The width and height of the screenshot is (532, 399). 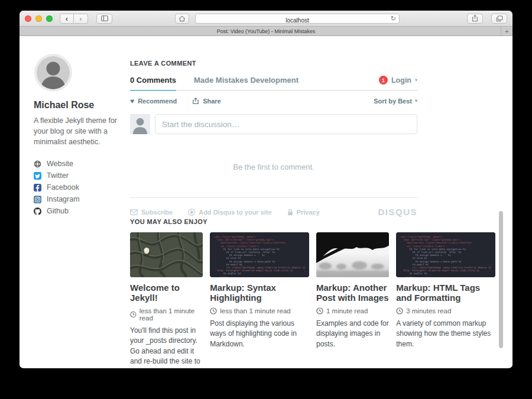 What do you see at coordinates (38, 188) in the screenshot?
I see `facebook-icon` at bounding box center [38, 188].